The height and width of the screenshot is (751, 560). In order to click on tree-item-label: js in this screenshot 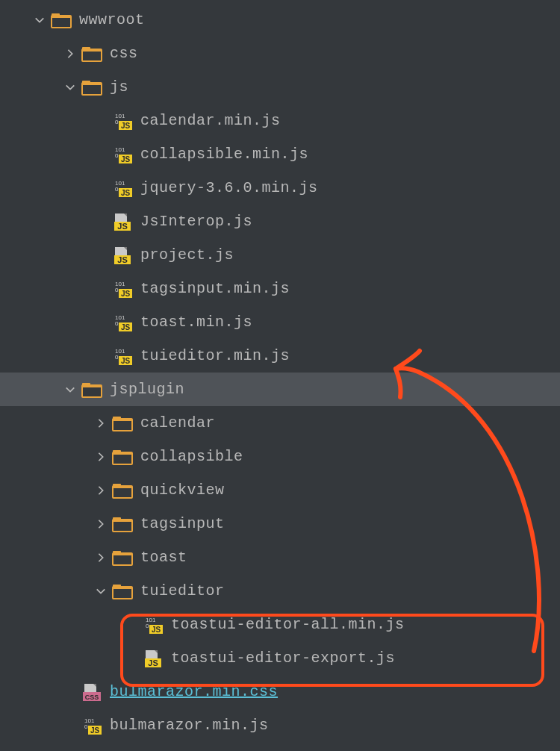, I will do `click(119, 87)`.